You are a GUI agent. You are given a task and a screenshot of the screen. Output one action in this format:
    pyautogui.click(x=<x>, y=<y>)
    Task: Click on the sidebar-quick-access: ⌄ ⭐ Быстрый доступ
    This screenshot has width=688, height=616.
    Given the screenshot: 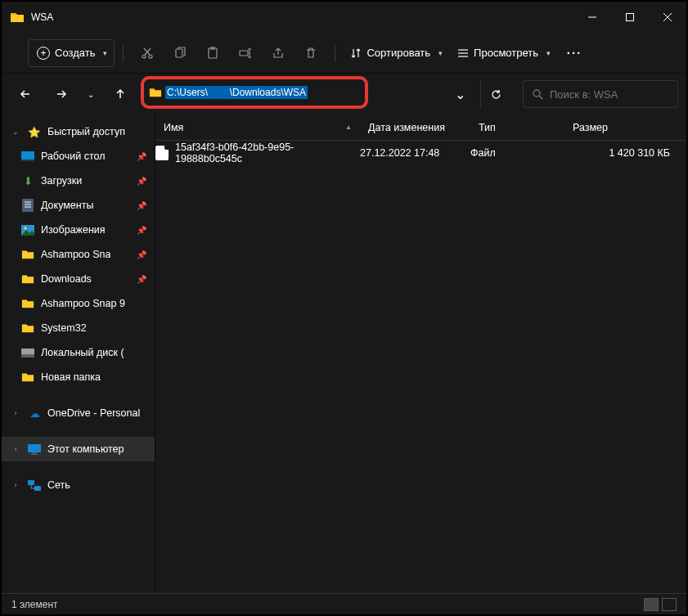 What is the action you would take?
    pyautogui.click(x=79, y=132)
    